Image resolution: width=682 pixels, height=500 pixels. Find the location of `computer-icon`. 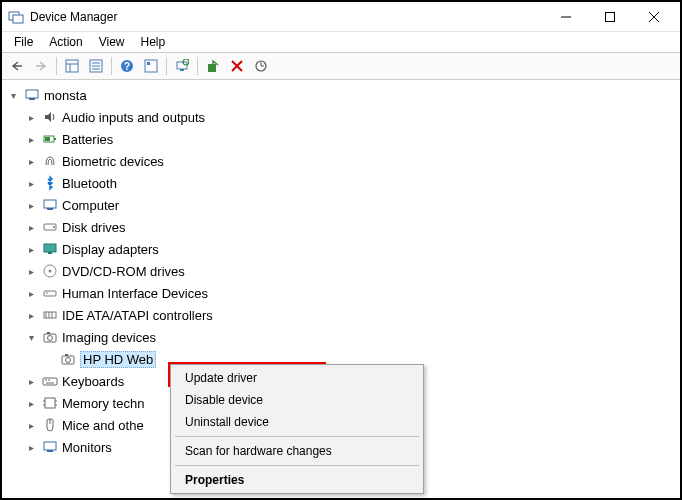

computer-icon is located at coordinates (50, 205).